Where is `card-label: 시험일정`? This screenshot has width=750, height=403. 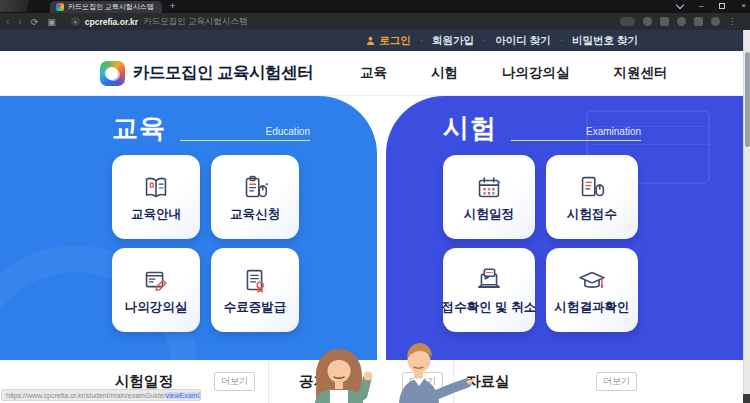
card-label: 시험일정 is located at coordinates (489, 214).